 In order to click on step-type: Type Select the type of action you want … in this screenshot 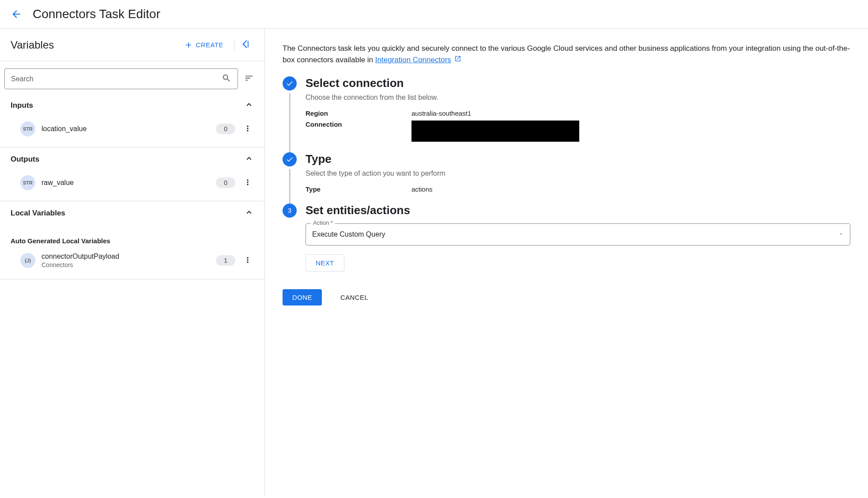, I will do `click(566, 178)`.